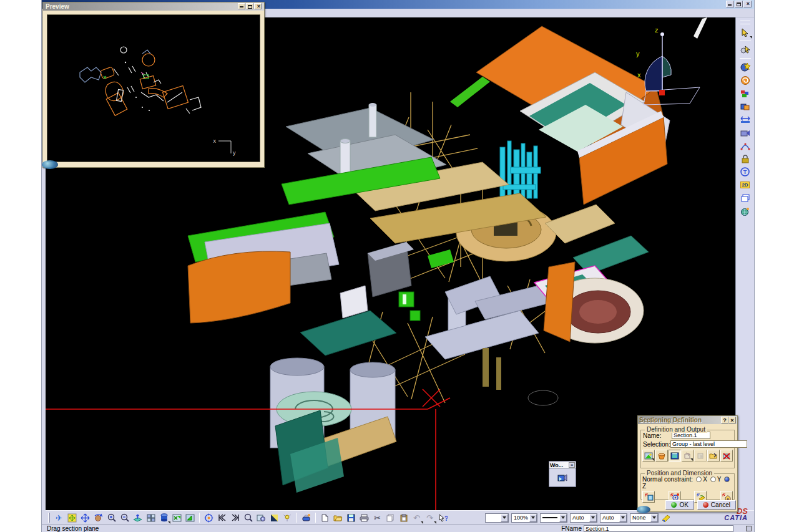 The height and width of the screenshot is (532, 799). Describe the element at coordinates (177, 518) in the screenshot. I see `hide-show-icon` at that location.